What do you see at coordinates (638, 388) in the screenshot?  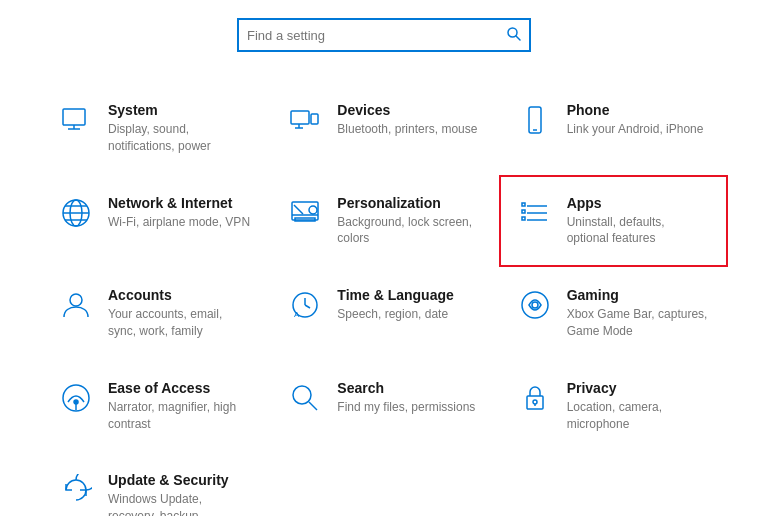 I see `settings-item-title: Privacy` at bounding box center [638, 388].